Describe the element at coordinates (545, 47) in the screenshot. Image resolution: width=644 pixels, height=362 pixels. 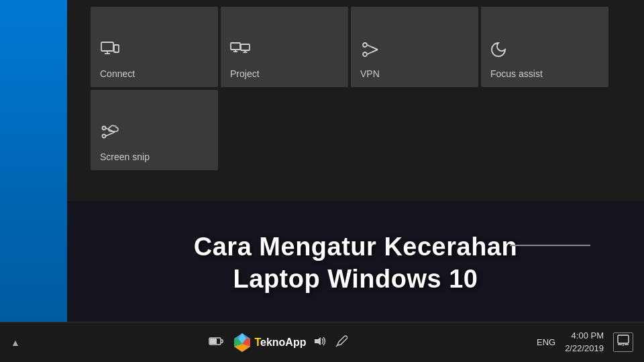
I see `tile-focus-assist: Focus assist` at that location.